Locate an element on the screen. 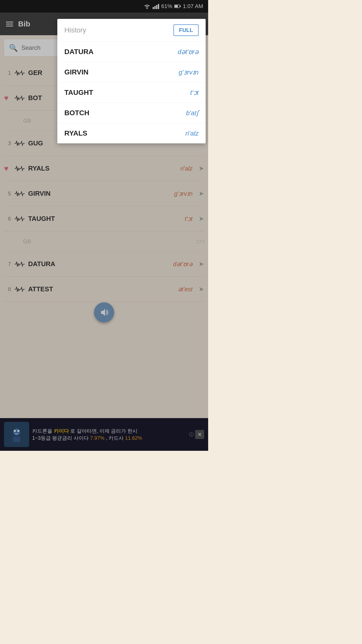 The height and width of the screenshot is (644, 362). full-button: FULL is located at coordinates (186, 30).